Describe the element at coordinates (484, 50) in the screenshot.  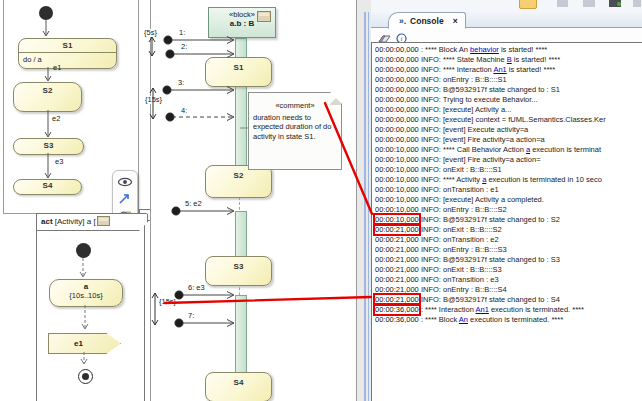
I see `log-link: behavior` at that location.